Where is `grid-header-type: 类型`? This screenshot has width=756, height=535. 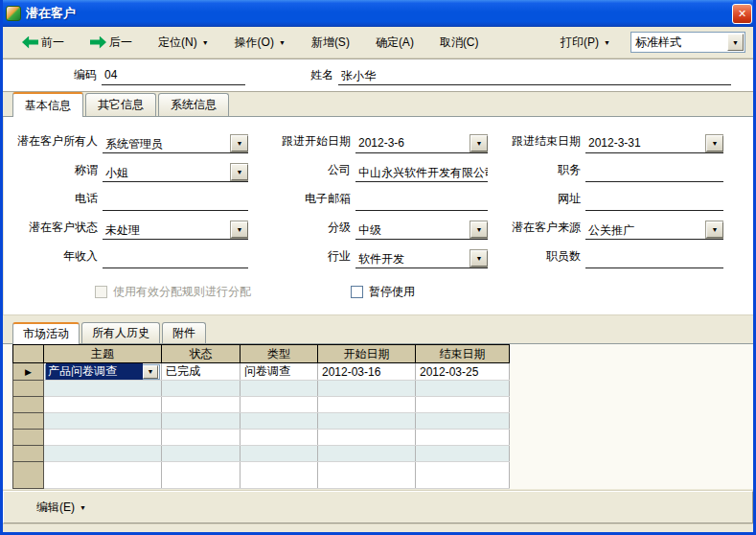
grid-header-type: 类型 is located at coordinates (280, 355).